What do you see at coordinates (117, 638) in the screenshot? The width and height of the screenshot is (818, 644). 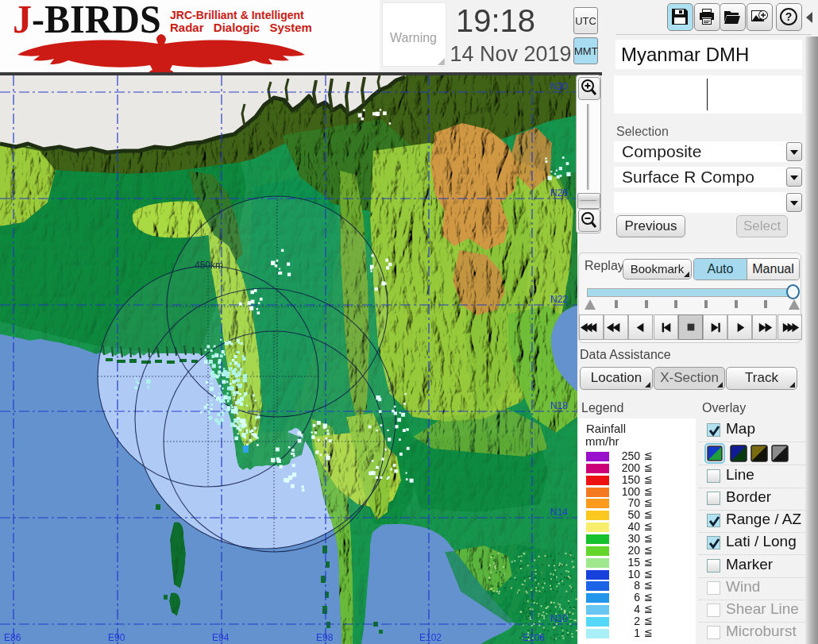 I see `svg-text: E90` at bounding box center [117, 638].